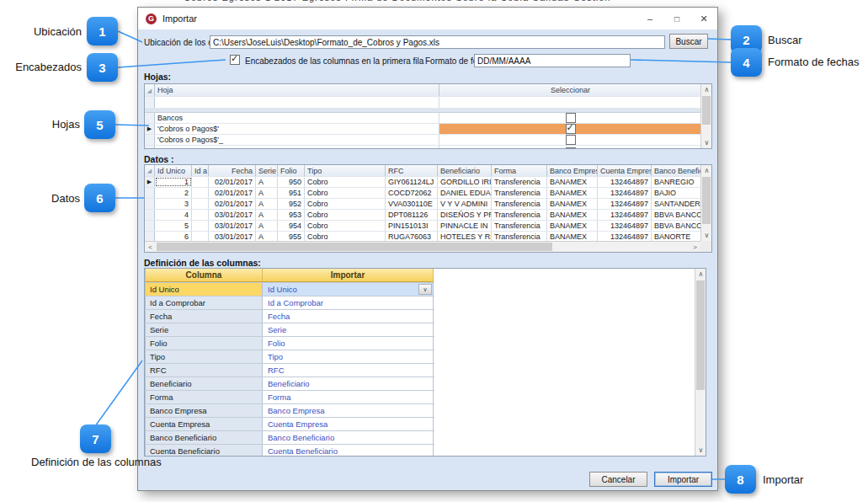 The height and width of the screenshot is (502, 868). I want to click on data-cell: 954, so click(291, 226).